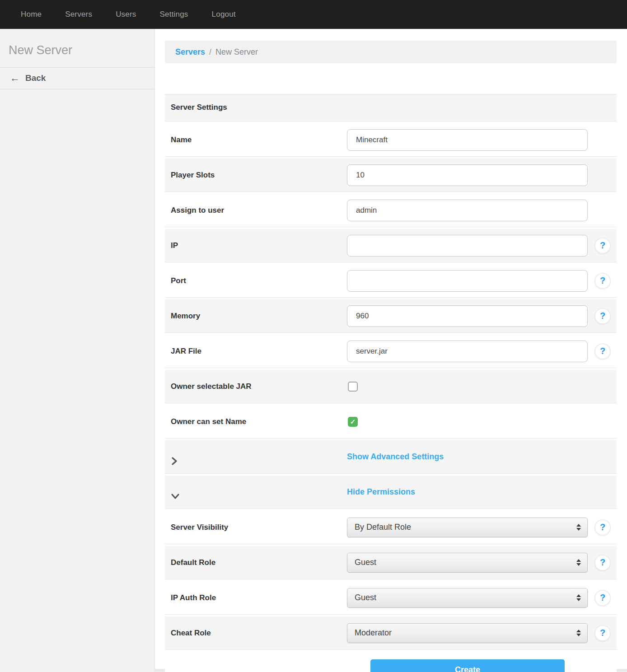  I want to click on server-visibility-select: By Default Role, so click(467, 527).